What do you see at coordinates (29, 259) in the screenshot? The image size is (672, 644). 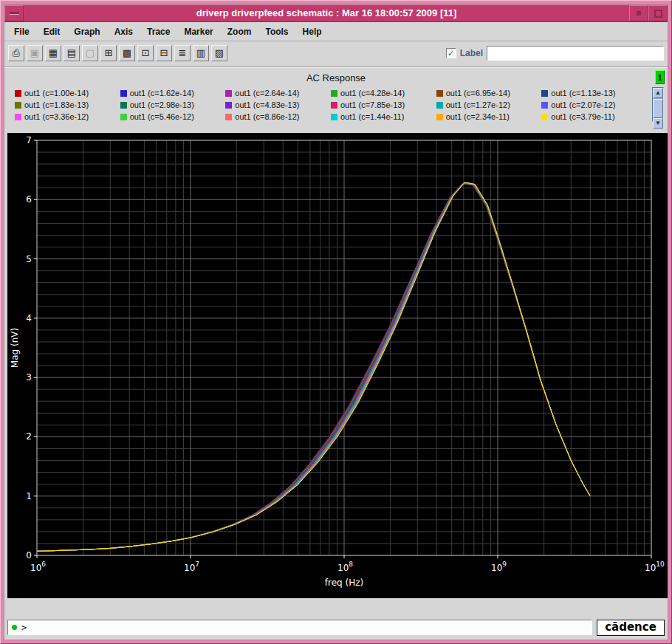 I see `svg-text: 5` at bounding box center [29, 259].